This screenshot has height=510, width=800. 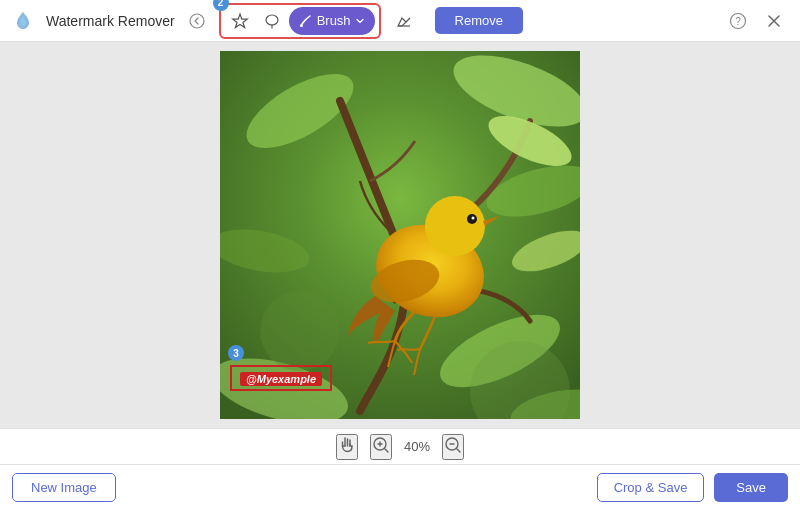 I want to click on brush-label: Brush, so click(x=334, y=20).